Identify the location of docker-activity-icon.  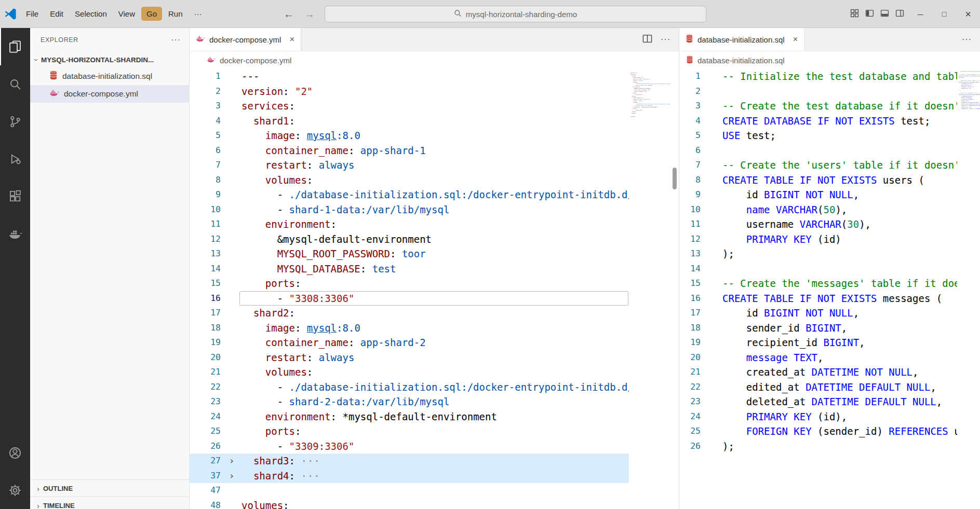
(15, 233).